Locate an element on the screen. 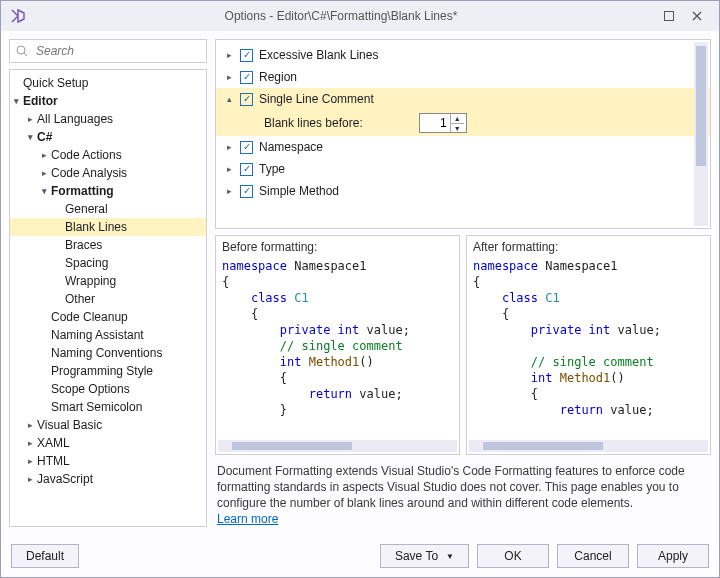  tree-item-code-analysis: ▸Code Analysis is located at coordinates (108, 173).